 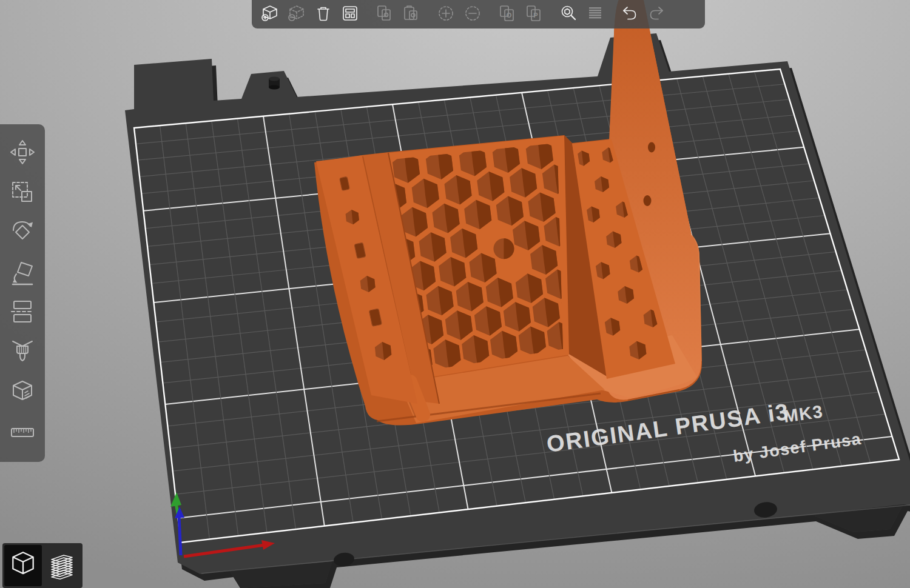 I want to click on cube-plus-icon, so click(x=270, y=15).